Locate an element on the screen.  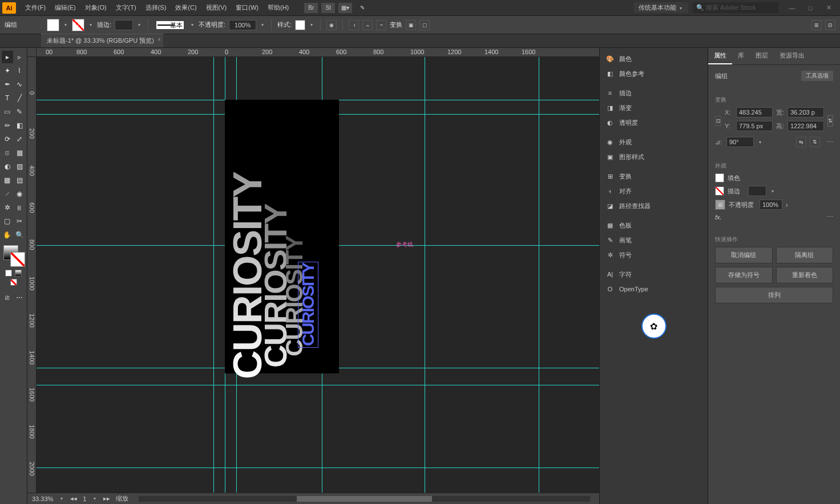
artboard: CURIOSITY CURIOSITY CURIOSITY CURIOSITY is located at coordinates (282, 237).